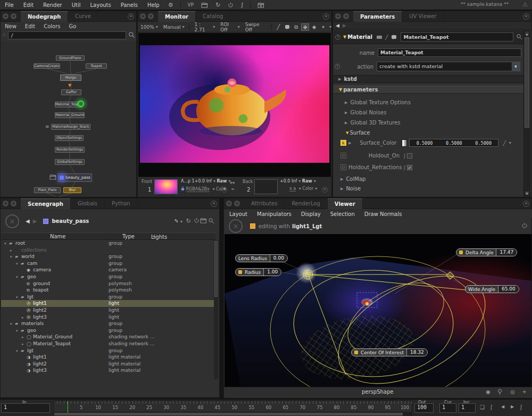 The height and width of the screenshot is (416, 532). Describe the element at coordinates (52, 27) in the screenshot. I see `nodegraph-menu-colors: Colors` at that location.